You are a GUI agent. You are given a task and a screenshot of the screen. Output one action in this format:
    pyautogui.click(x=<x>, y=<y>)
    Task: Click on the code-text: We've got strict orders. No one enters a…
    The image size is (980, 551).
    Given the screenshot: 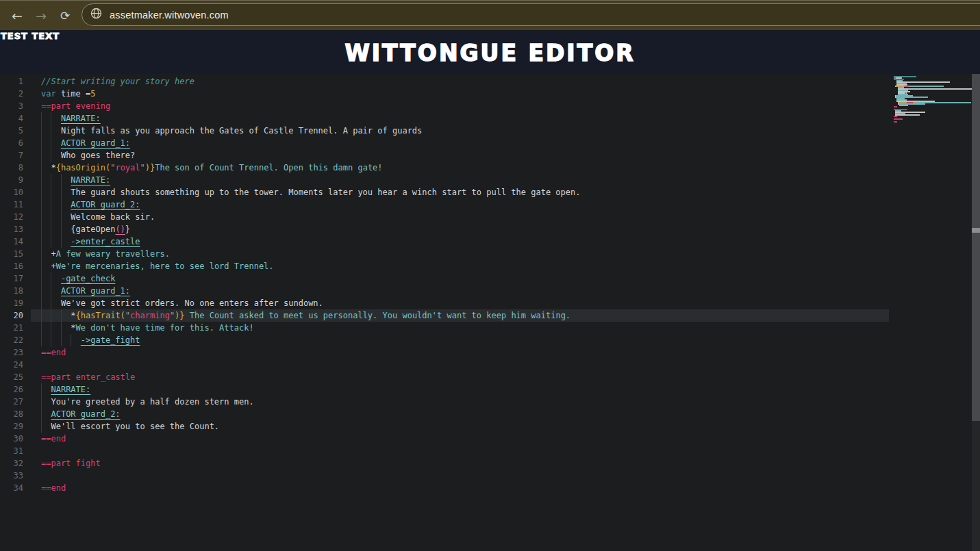 What is the action you would take?
    pyautogui.click(x=182, y=303)
    